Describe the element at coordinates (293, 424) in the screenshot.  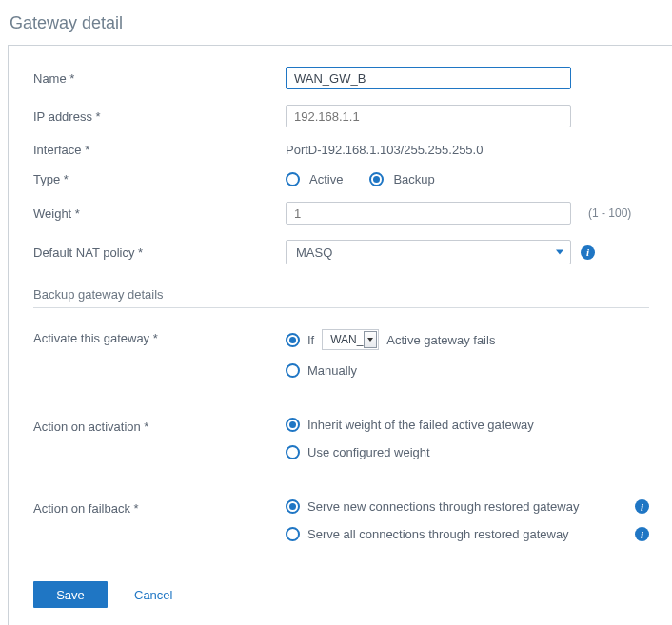
I see `radio-activation-inherit` at that location.